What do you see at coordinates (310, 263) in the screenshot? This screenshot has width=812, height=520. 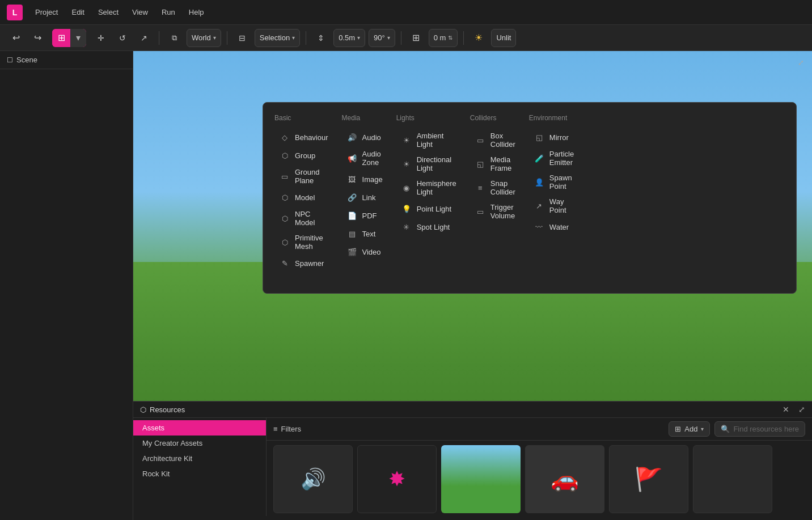 I see `spawner-label: Spawner` at bounding box center [310, 263].